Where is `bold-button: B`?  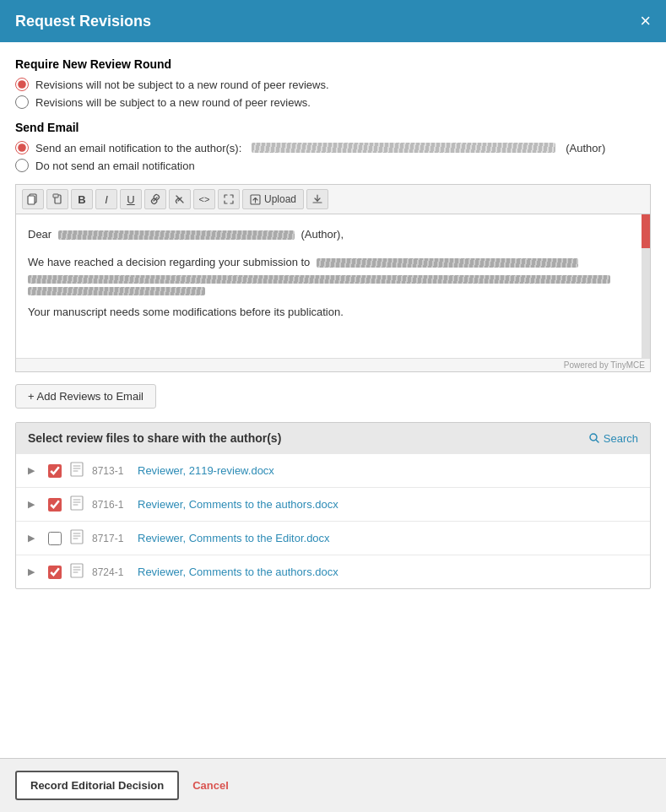
bold-button: B is located at coordinates (82, 199).